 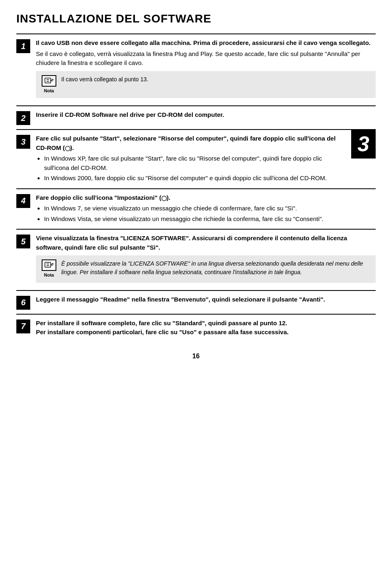 What do you see at coordinates (23, 201) in the screenshot?
I see `step-number-4: 4` at bounding box center [23, 201].